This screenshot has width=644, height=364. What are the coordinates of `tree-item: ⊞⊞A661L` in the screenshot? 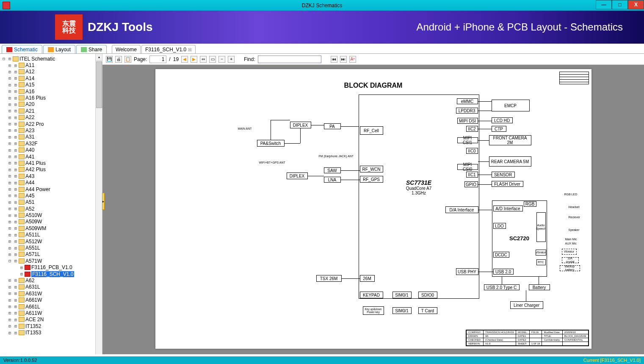 It's located at (51, 307).